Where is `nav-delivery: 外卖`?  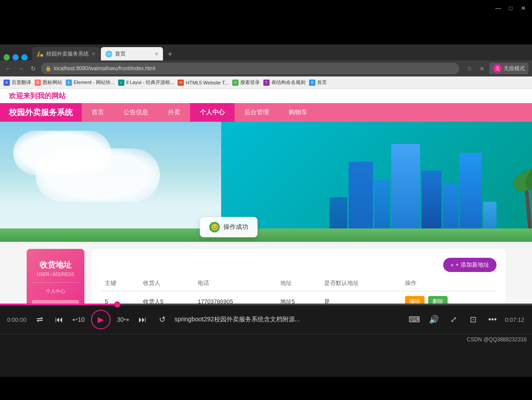
nav-delivery: 外卖 is located at coordinates (174, 112).